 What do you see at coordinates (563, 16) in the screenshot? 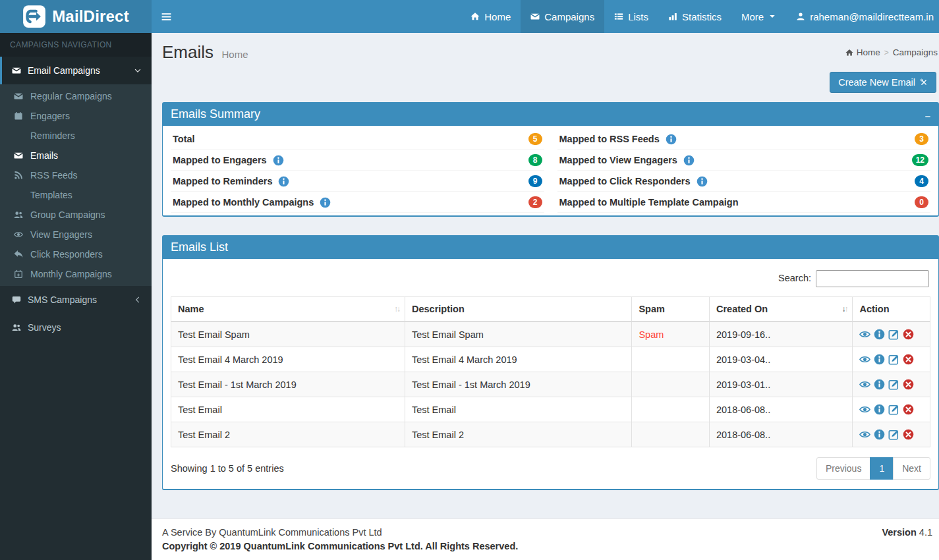
I see `nav-item-campaigns: Campaigns` at bounding box center [563, 16].